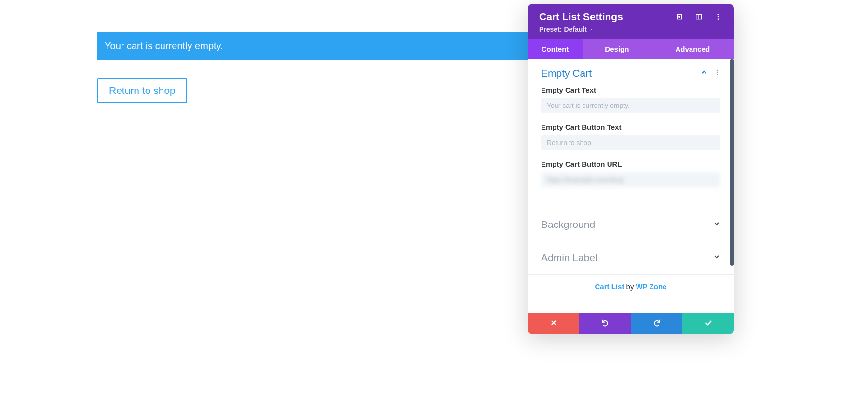 The height and width of the screenshot is (397, 868). What do you see at coordinates (142, 91) in the screenshot?
I see `return-to-shop-label: Return to shop` at bounding box center [142, 91].